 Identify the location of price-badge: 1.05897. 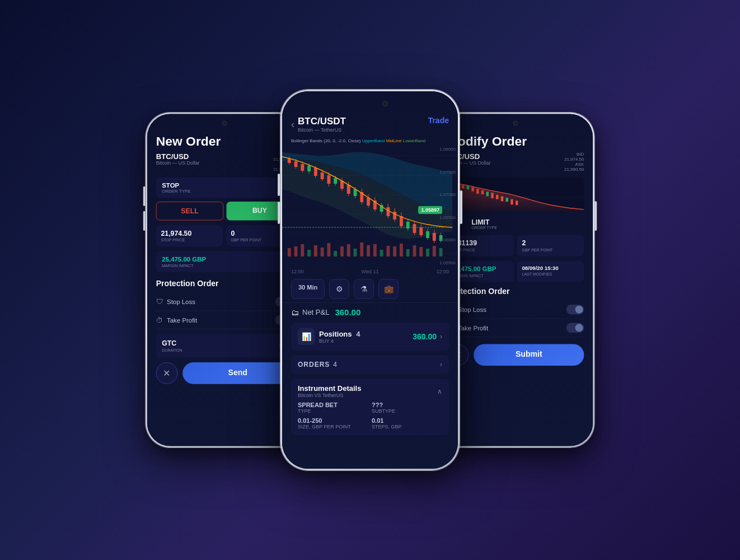
(430, 210).